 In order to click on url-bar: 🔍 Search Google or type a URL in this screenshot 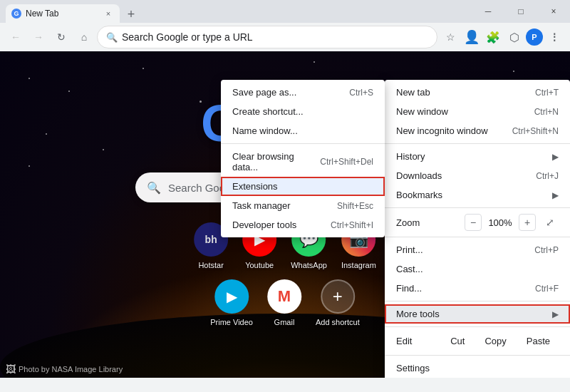, I will do `click(267, 37)`.